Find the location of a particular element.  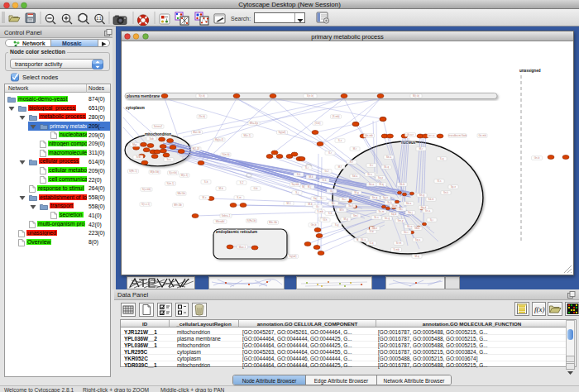

svg-text: Sm-l is located at coordinates (356, 216).